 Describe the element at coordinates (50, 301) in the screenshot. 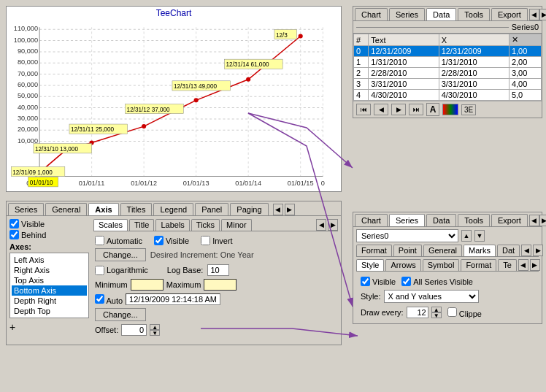

I see `axis-depth-right: Depth Right` at that location.